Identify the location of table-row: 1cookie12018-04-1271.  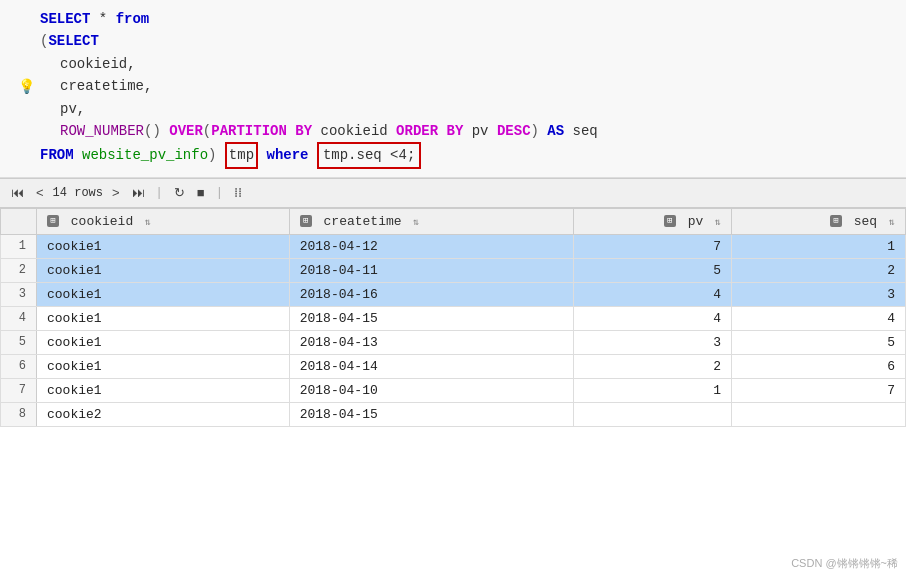
(454, 246).